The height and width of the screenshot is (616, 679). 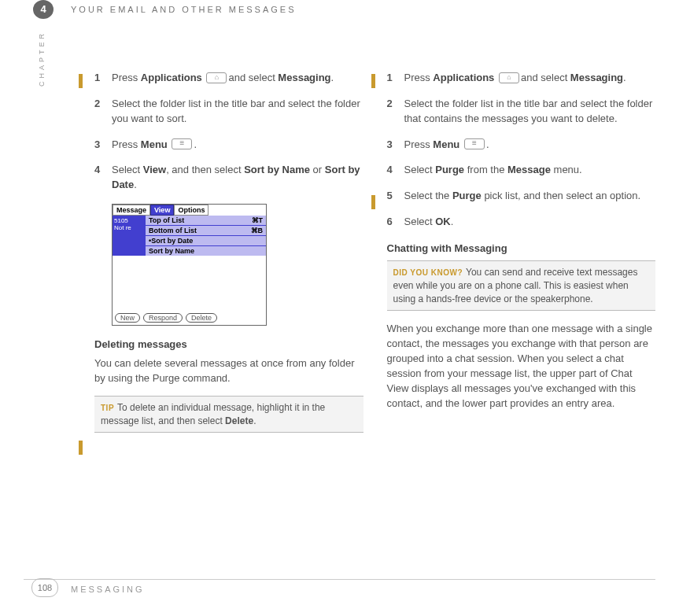 I want to click on tip-label: TIP, so click(x=107, y=408).